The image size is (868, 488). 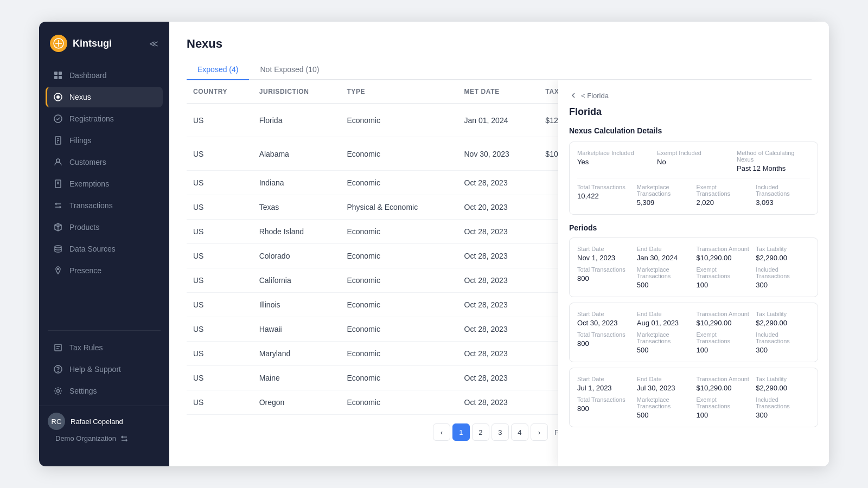 What do you see at coordinates (104, 227) in the screenshot?
I see `sidebar-item-products: Products` at bounding box center [104, 227].